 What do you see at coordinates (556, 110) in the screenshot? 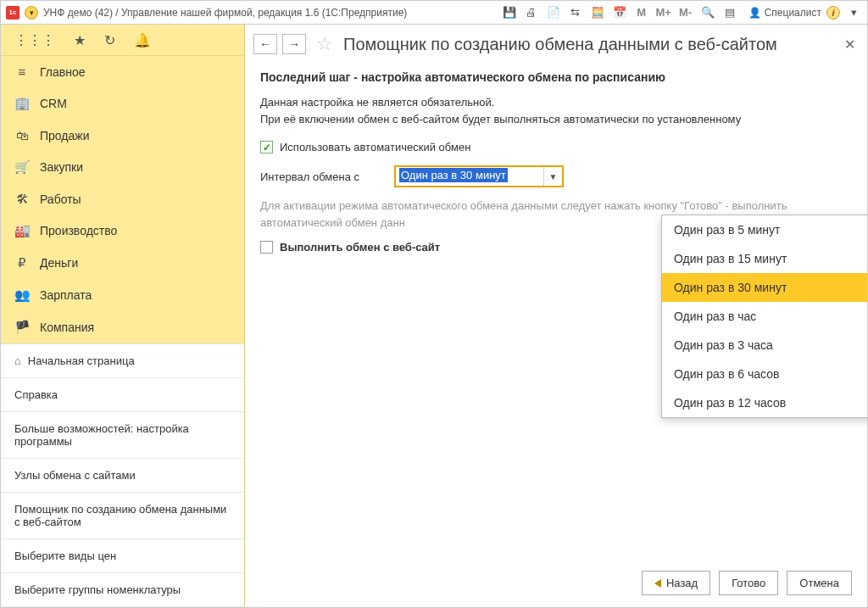
I see `description: Данная настройка не является обязательно…` at bounding box center [556, 110].